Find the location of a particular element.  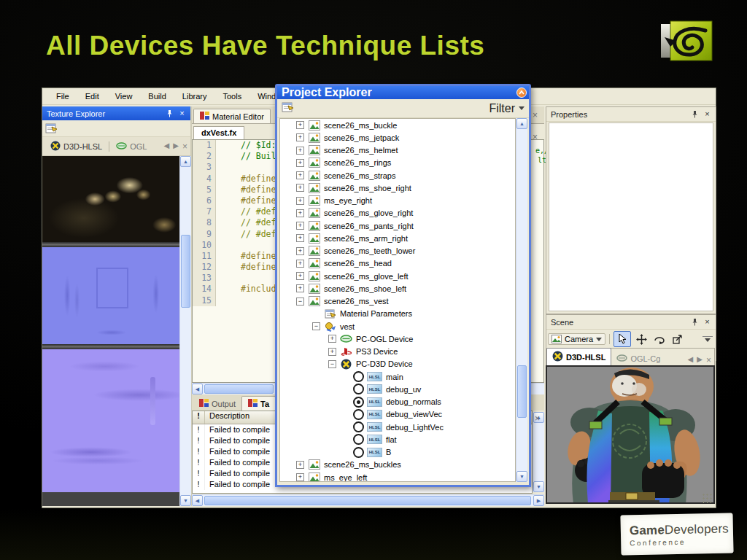

tree-item: +PC-OGL Device is located at coordinates (398, 338).